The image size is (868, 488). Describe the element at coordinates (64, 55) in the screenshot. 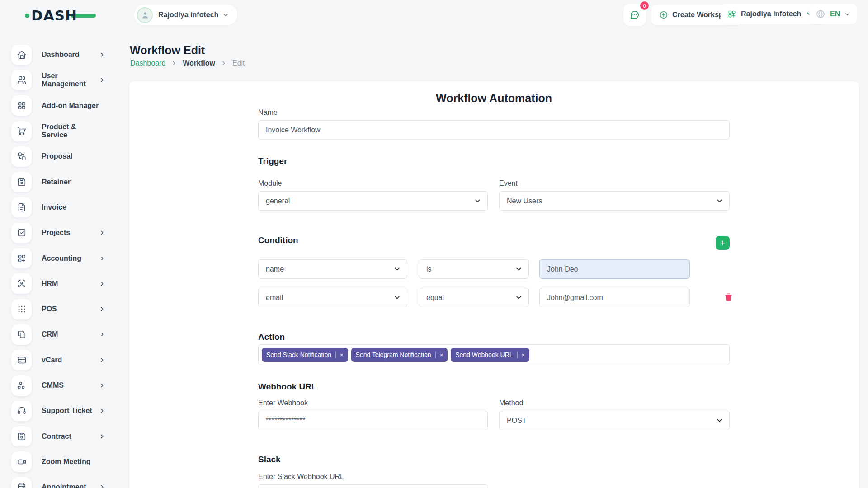

I see `sidebar-item-dashboard: Dashboard` at that location.